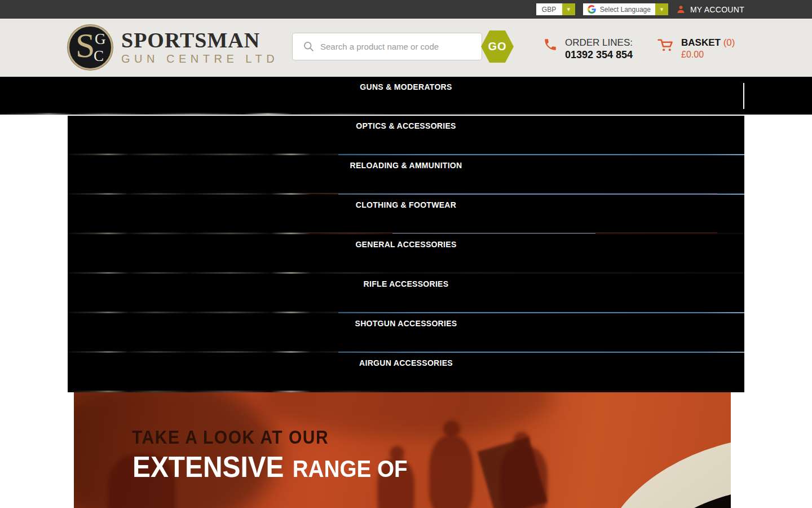 The height and width of the screenshot is (508, 812). Describe the element at coordinates (388, 46) in the screenshot. I see `search-input` at that location.